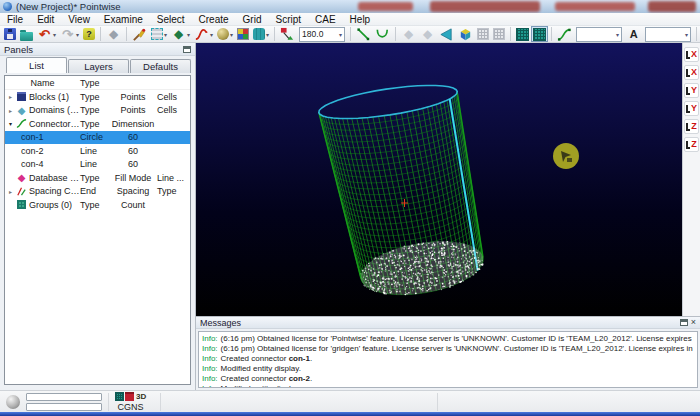 This screenshot has width=700, height=416. I want to click on messages-body: Info:(6:16 pm) Obtained license for 'Poi…, so click(448, 360).